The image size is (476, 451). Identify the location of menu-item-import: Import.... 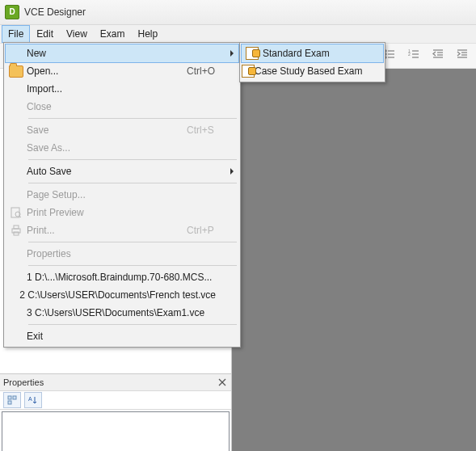
(122, 89).